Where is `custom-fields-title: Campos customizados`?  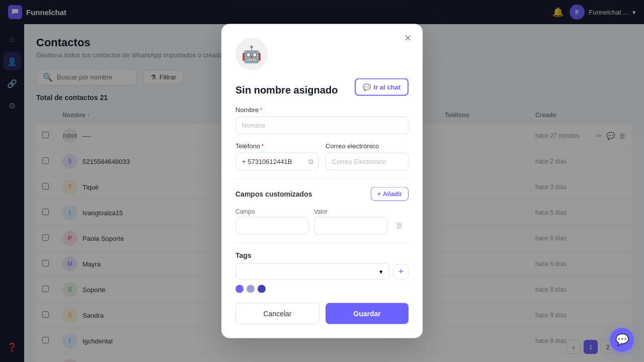 custom-fields-title: Campos customizados is located at coordinates (274, 194).